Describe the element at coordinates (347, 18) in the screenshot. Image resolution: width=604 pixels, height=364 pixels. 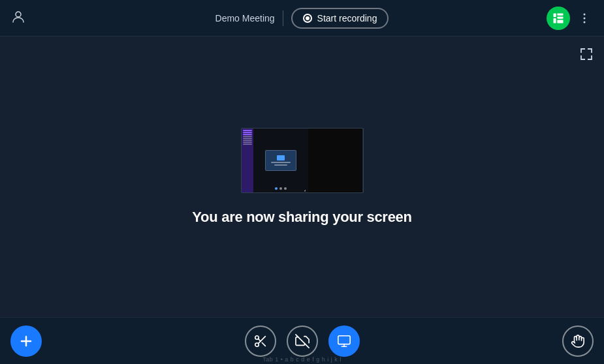
I see `record-button-label: Start recording` at that location.